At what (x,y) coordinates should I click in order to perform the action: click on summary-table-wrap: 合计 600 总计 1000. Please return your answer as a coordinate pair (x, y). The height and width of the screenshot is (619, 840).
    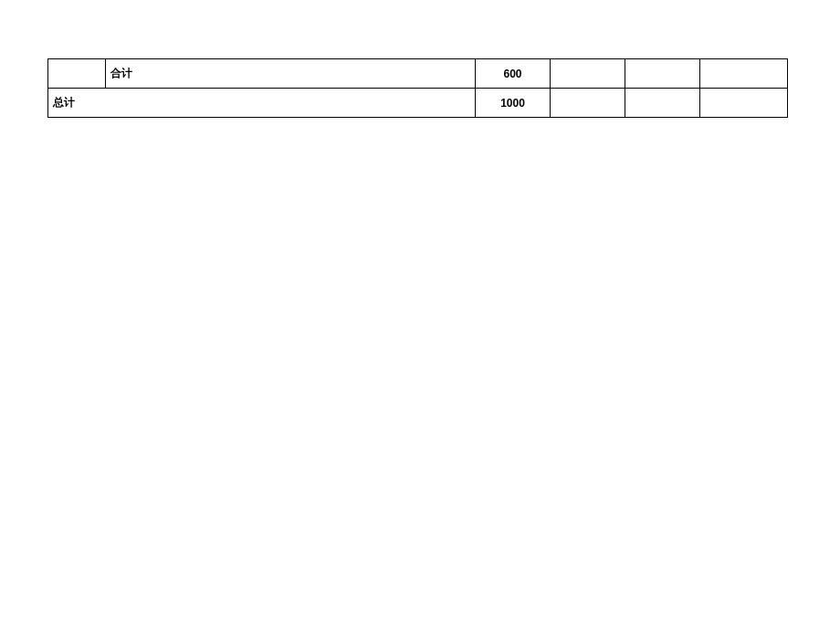
    Looking at the image, I should click on (417, 88).